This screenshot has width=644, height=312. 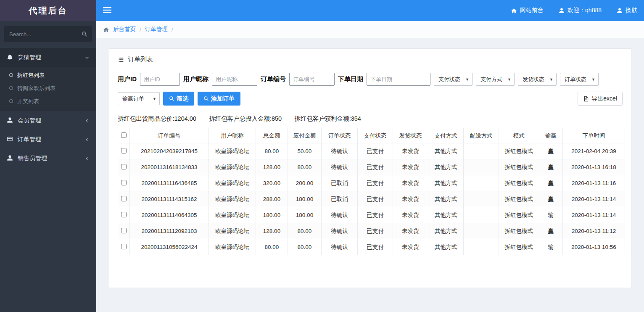 I want to click on column-header-order_status: 订单状态, so click(x=340, y=136).